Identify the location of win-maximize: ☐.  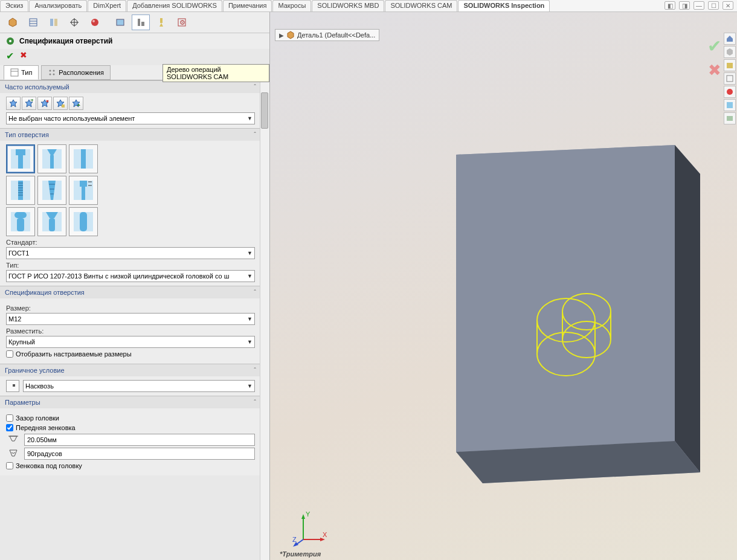
(713, 5).